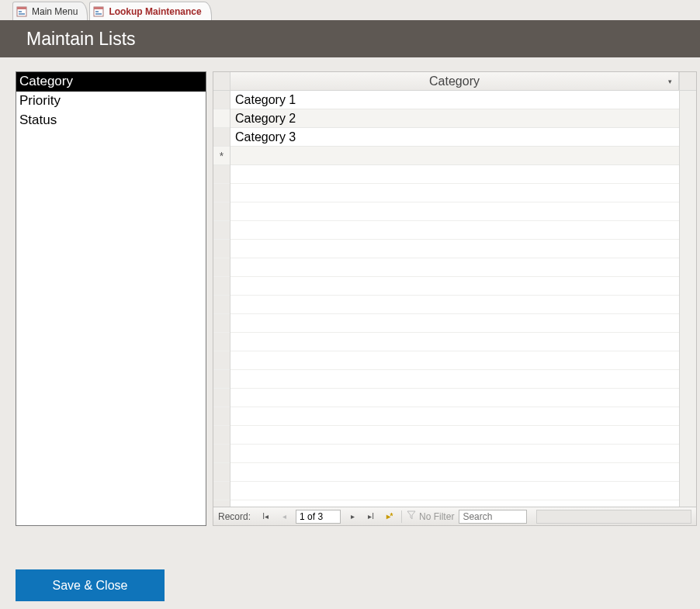 The width and height of the screenshot is (700, 609). I want to click on filter-label: No Filter, so click(436, 517).